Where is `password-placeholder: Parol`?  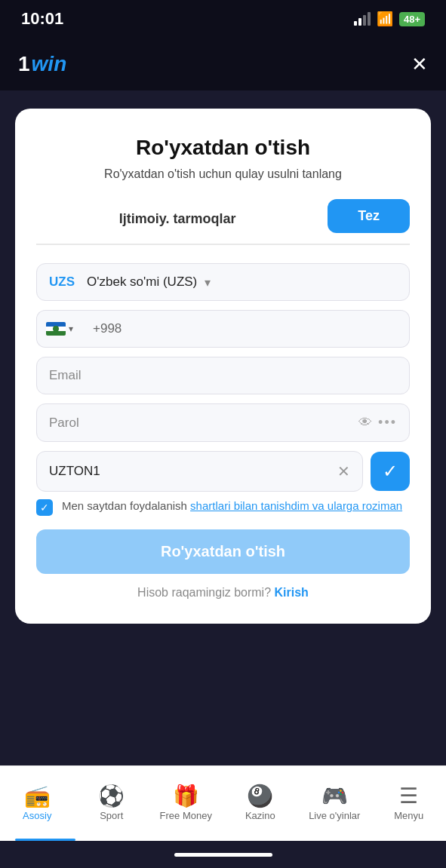 password-placeholder: Parol is located at coordinates (200, 423).